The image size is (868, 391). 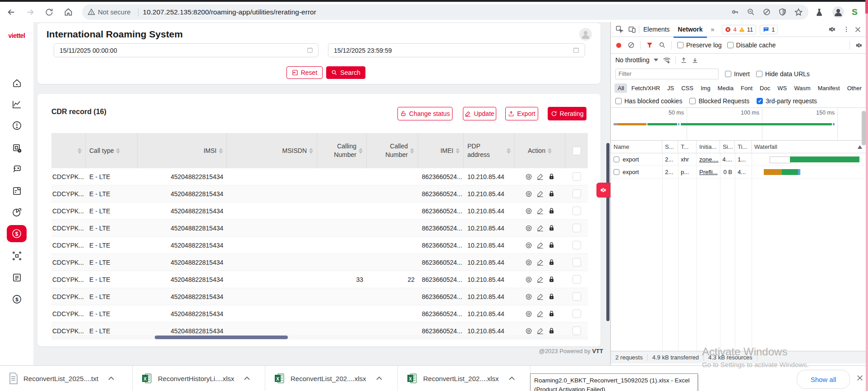 What do you see at coordinates (66, 378) in the screenshot?
I see `download-item: ReconvertList_2025....txt` at bounding box center [66, 378].